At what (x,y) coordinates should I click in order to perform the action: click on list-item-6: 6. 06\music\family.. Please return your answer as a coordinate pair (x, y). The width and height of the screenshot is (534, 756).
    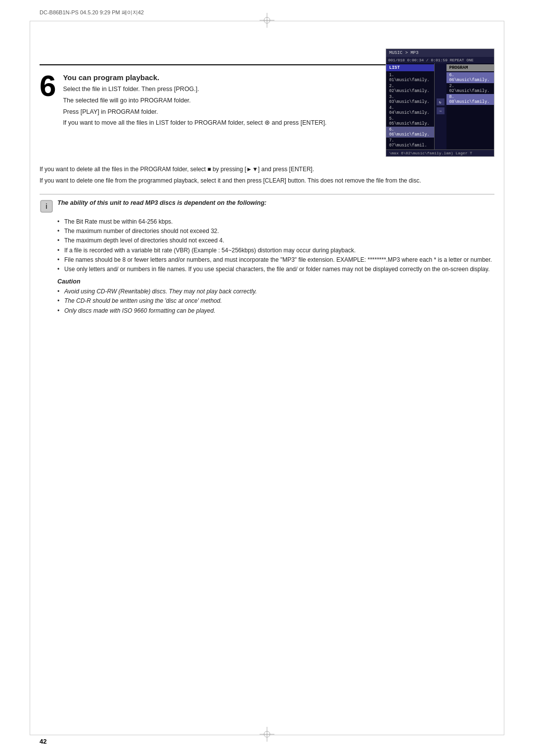
    Looking at the image, I should click on (410, 132).